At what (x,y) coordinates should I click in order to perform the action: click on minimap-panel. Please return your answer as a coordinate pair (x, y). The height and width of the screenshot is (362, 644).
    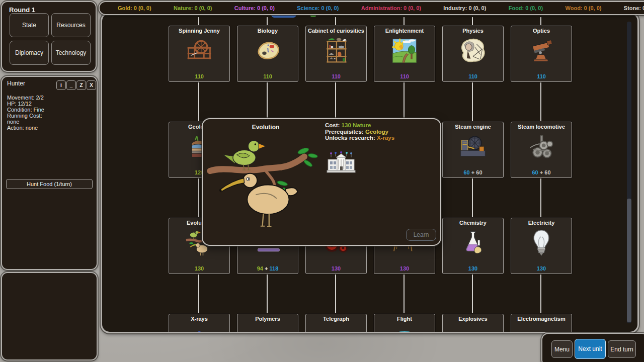
    Looking at the image, I should click on (49, 316).